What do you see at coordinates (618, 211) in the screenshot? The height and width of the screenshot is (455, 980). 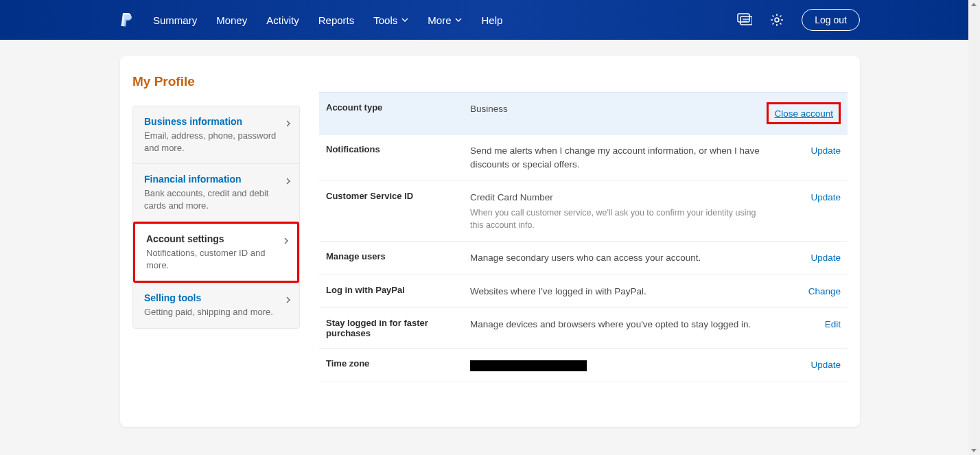 I see `row-value: Credit Card Number When you call custome…` at bounding box center [618, 211].